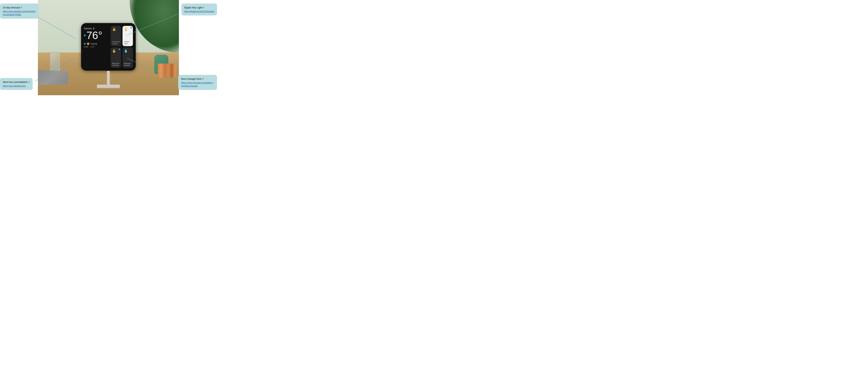 This screenshot has height=381, width=868. What do you see at coordinates (16, 86) in the screenshot?
I see `precip-link: https://api.weather.gov` at bounding box center [16, 86].